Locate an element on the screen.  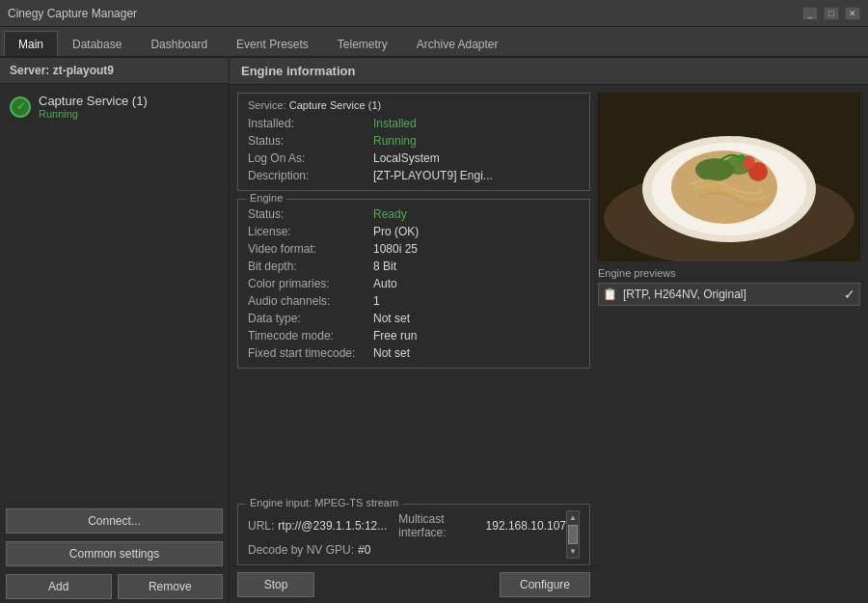
engine-status-row: Status: Ready is located at coordinates (414, 214).